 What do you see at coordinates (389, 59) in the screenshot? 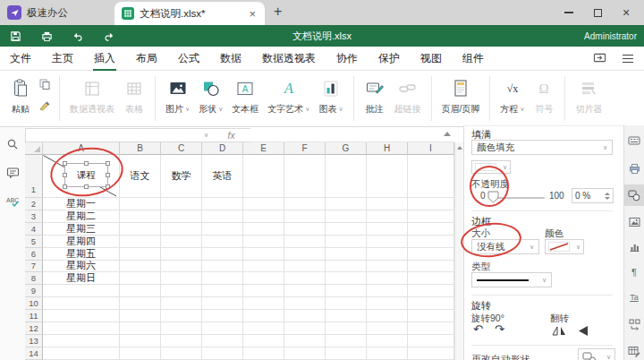
I see `menu-protect: 保护` at bounding box center [389, 59].